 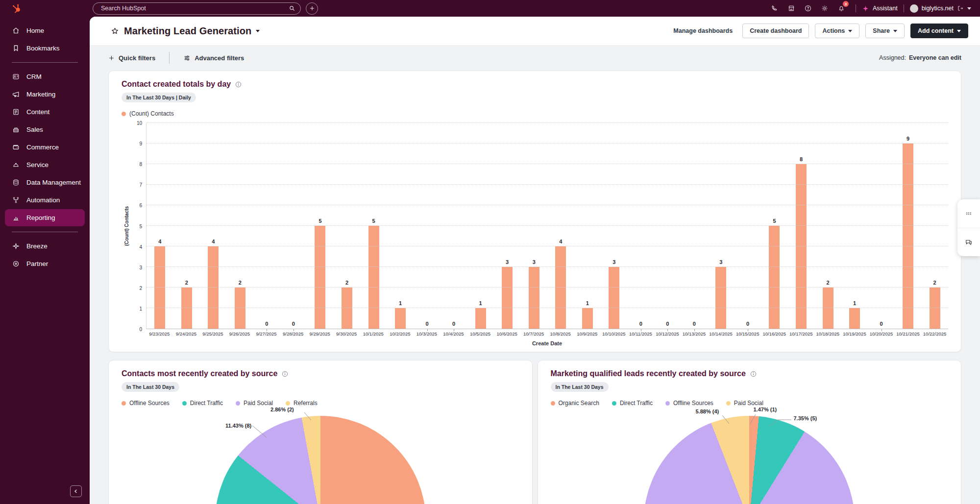 I want to click on create-dashboard-button: Create dashboard, so click(x=776, y=31).